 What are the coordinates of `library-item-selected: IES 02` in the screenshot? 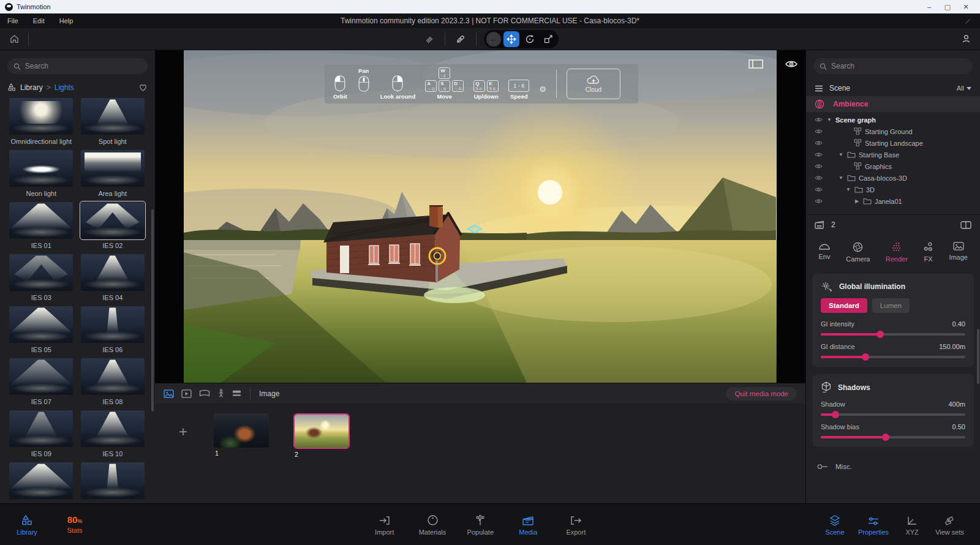 It's located at (113, 225).